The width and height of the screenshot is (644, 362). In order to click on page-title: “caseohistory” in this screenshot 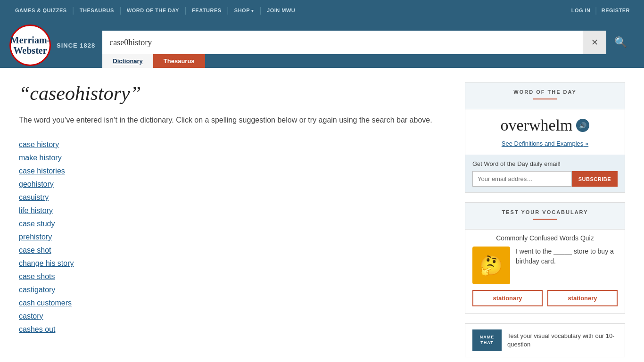, I will do `click(232, 93)`.